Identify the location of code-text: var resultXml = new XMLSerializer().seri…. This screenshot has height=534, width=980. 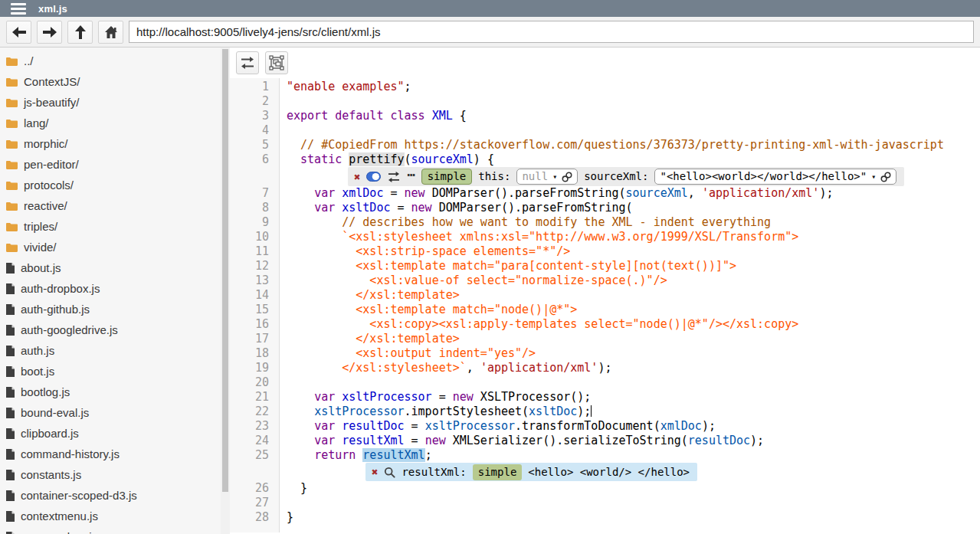
(522, 441).